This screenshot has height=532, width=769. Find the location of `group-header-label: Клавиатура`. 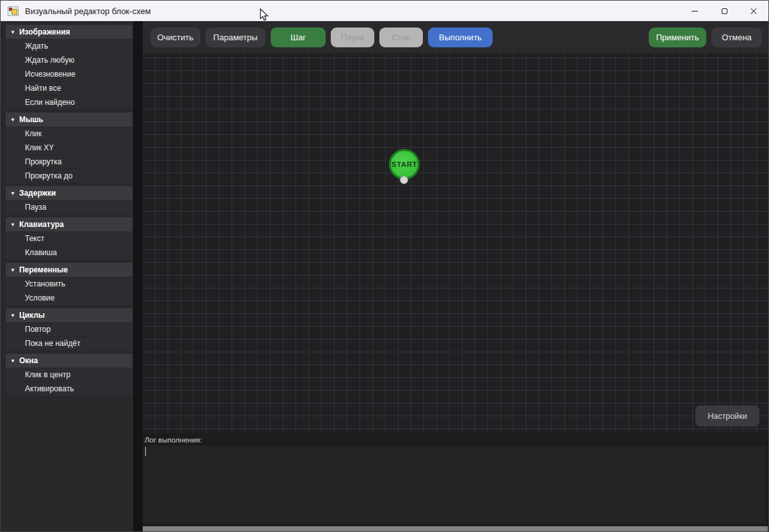

group-header-label: Клавиатура is located at coordinates (42, 224).